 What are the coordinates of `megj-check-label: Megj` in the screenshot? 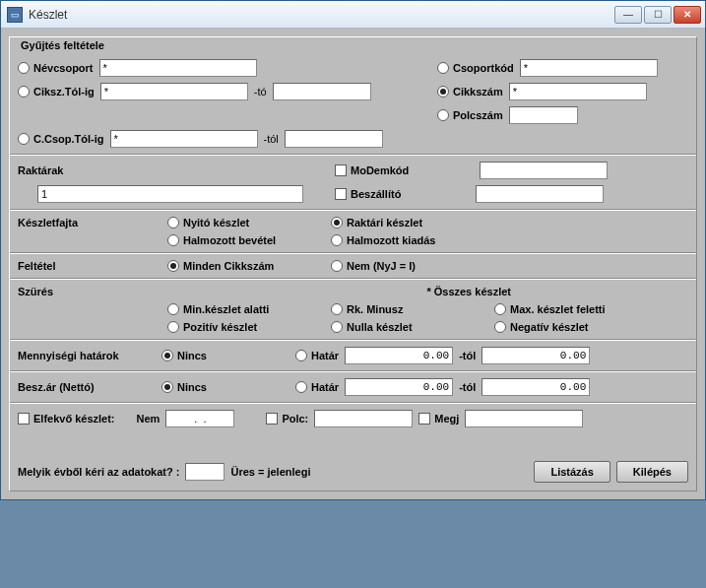 It's located at (439, 419).